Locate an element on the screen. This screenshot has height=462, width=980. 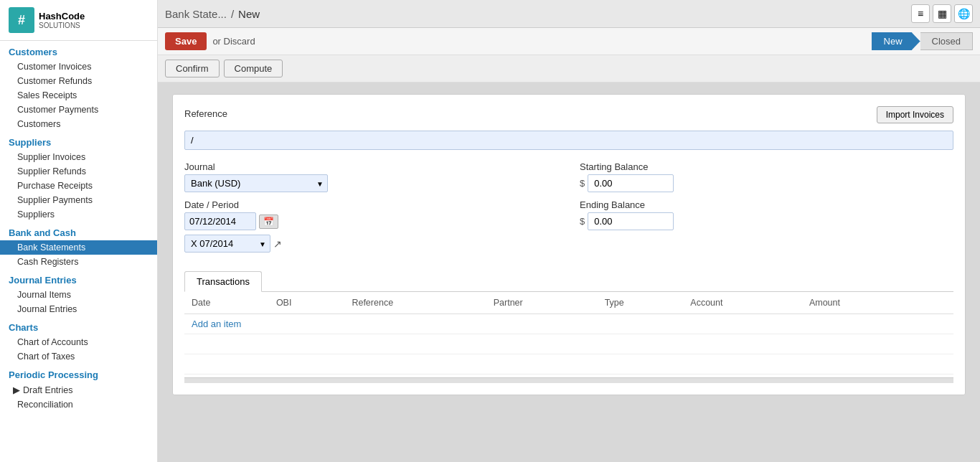
compute-button: Compute is located at coordinates (254, 69).